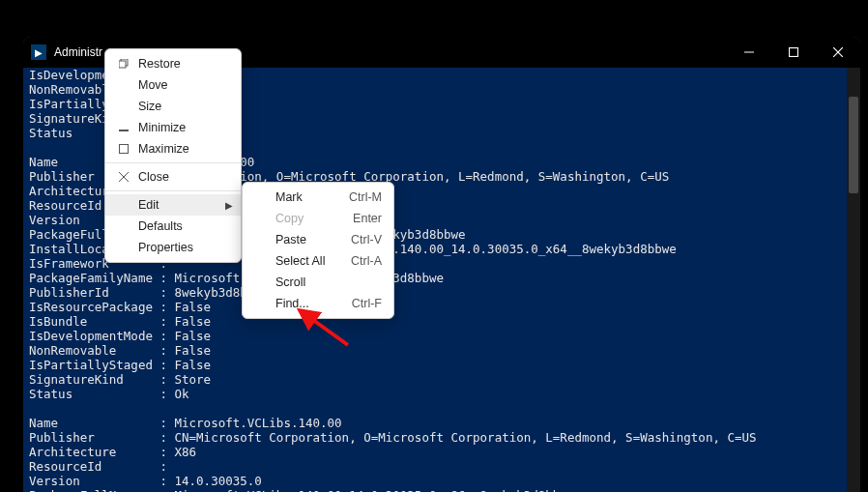 This screenshot has height=492, width=868. I want to click on menu-item-label: Edit, so click(182, 205).